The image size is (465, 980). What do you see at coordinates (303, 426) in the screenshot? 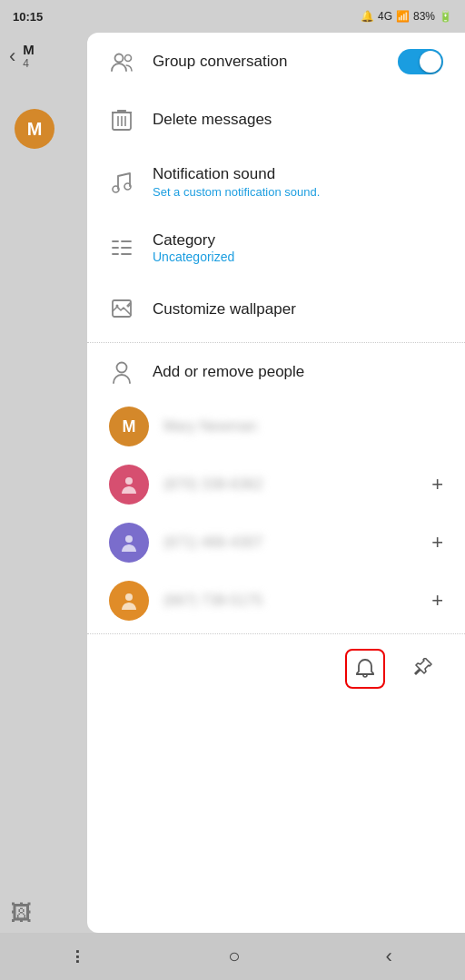
I see `person-name: Mary Newman` at bounding box center [303, 426].